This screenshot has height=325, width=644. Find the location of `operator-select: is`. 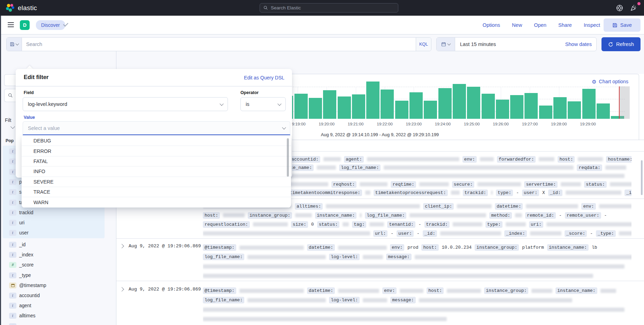

operator-select: is is located at coordinates (263, 104).